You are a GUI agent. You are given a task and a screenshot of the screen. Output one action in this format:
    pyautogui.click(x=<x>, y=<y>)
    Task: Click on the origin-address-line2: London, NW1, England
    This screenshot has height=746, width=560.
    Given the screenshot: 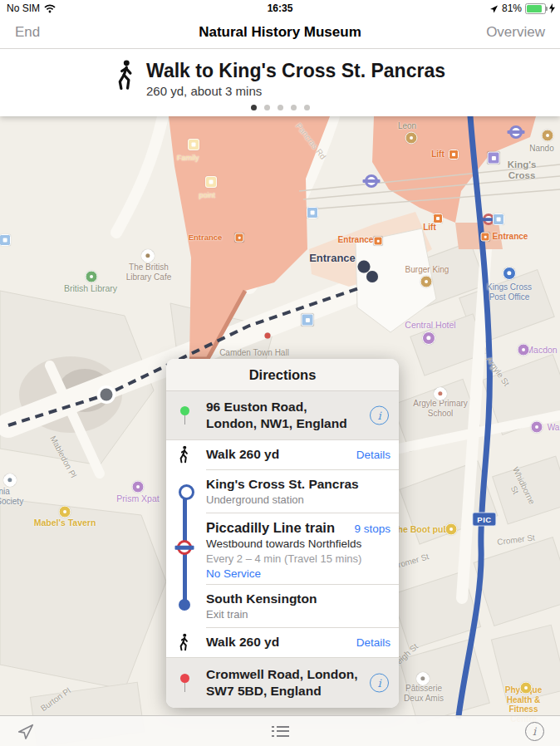 What is the action you would take?
    pyautogui.click(x=298, y=424)
    